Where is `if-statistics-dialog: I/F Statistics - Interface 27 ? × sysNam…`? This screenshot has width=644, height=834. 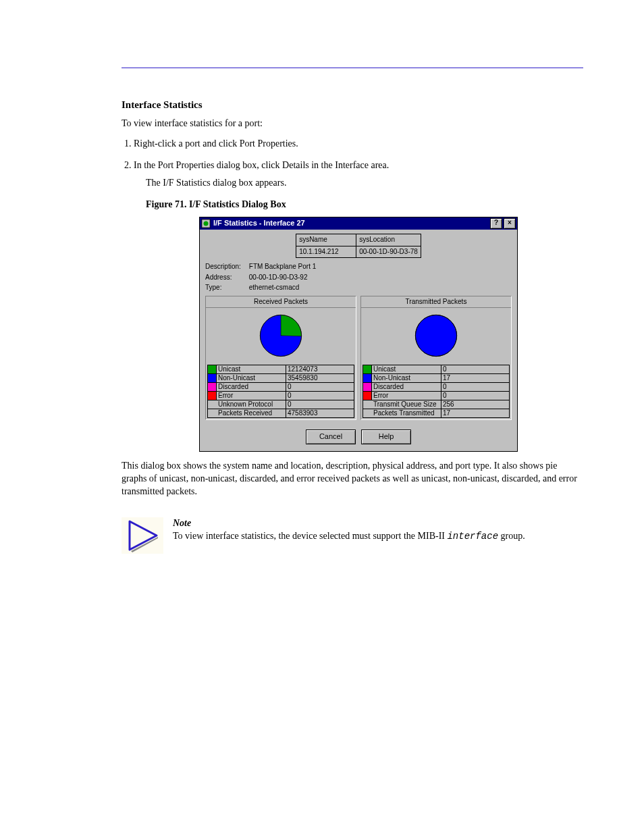 if-statistics-dialog: I/F Statistics - Interface 27 ? × sysNam… is located at coordinates (358, 334).